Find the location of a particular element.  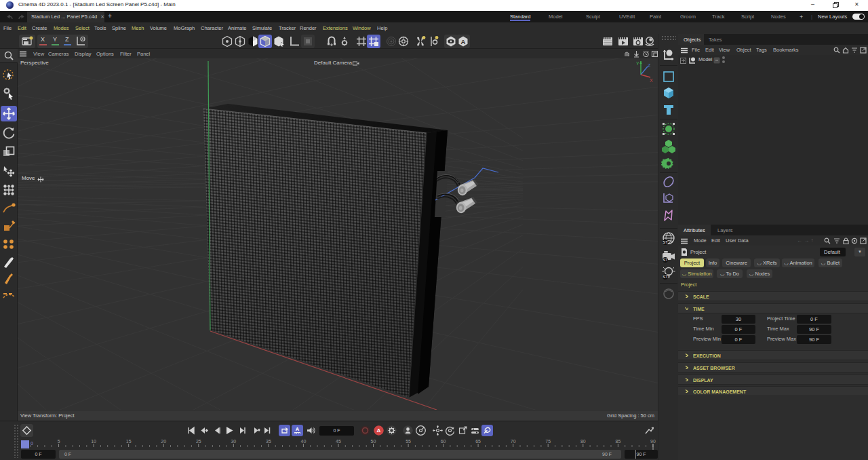

svg-text: X is located at coordinates (651, 80).